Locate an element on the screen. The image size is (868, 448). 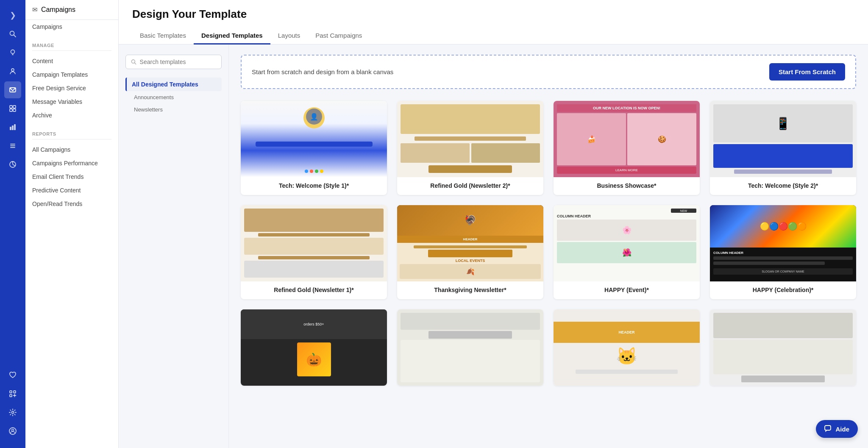
template-card: Refined Gold (Newsletter 2)* is located at coordinates (470, 148).